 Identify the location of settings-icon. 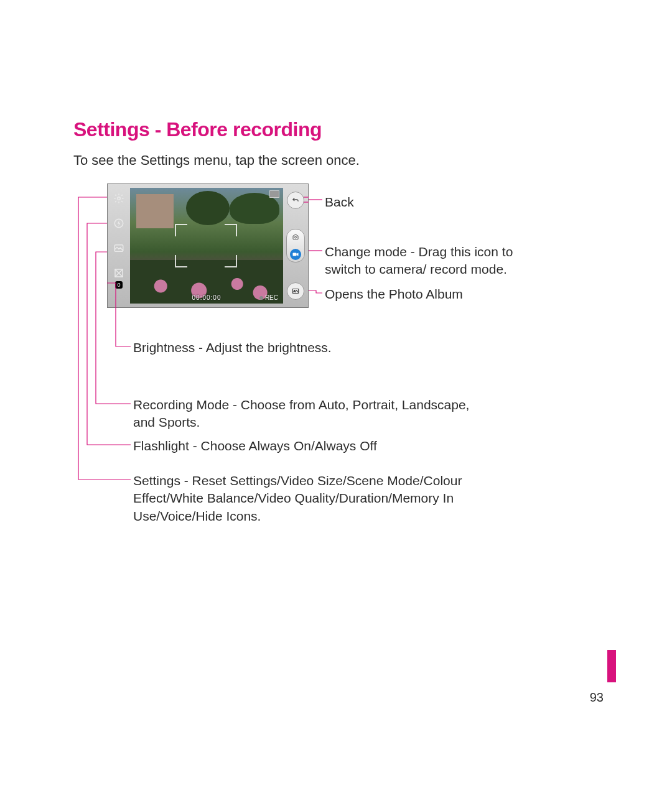
(119, 198).